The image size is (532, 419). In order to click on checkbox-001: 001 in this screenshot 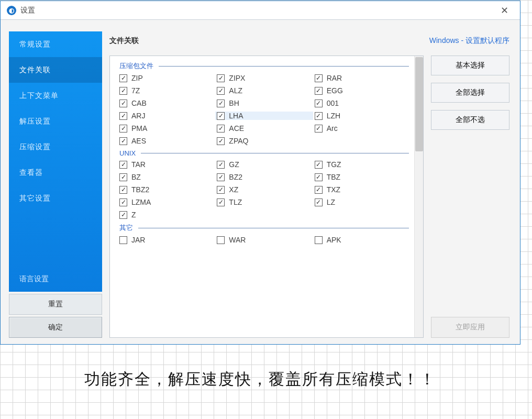, I will do `click(362, 103)`.